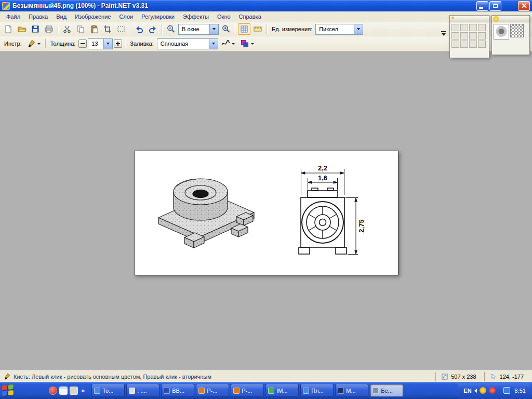  Describe the element at coordinates (74, 391) in the screenshot. I see `quick-launch-keyboard-icon` at that location.